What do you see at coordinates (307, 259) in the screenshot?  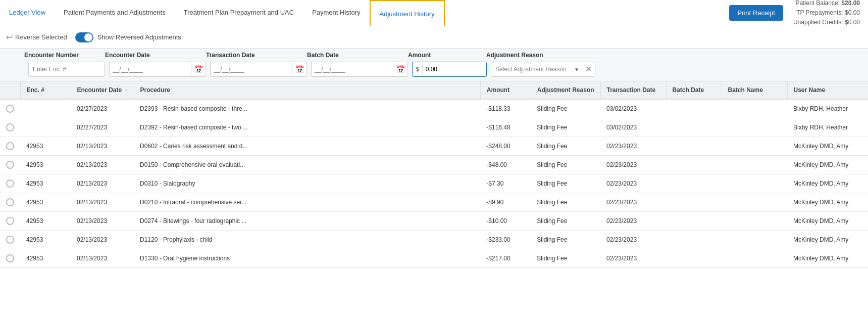 I see `procedure-cell: D1330 - Oral hygiene instructions` at bounding box center [307, 259].